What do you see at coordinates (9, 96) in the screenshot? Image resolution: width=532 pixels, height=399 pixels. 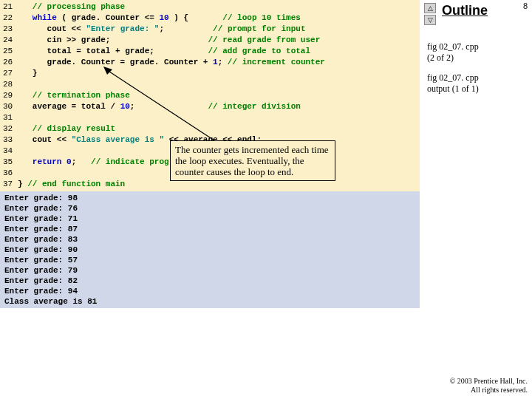 I see `line-number: 29` at bounding box center [9, 96].